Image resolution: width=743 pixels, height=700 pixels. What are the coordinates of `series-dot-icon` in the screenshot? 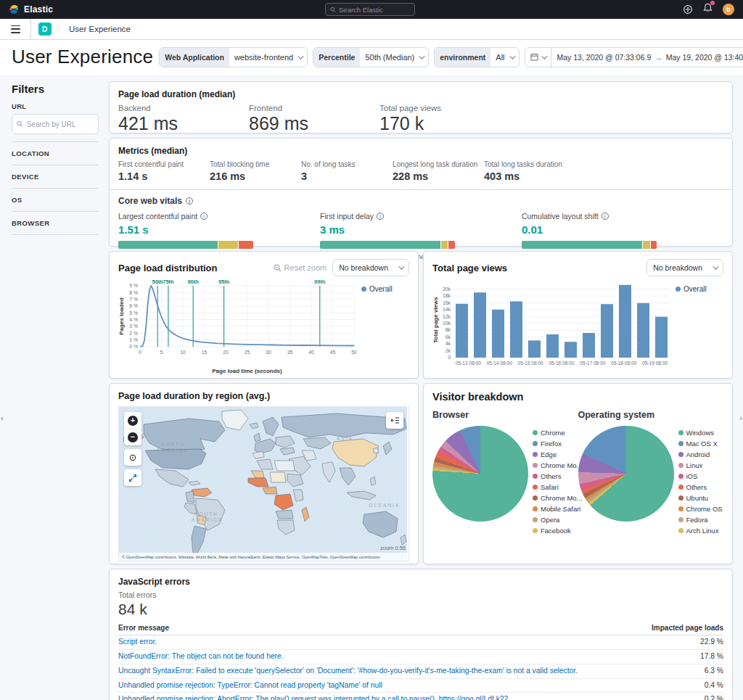 It's located at (678, 289).